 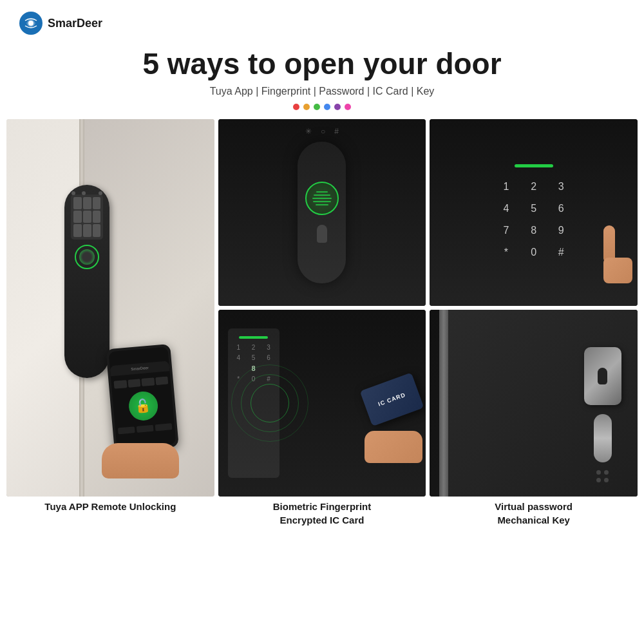 What do you see at coordinates (322, 198) in the screenshot?
I see `fp-scanner-ring` at bounding box center [322, 198].